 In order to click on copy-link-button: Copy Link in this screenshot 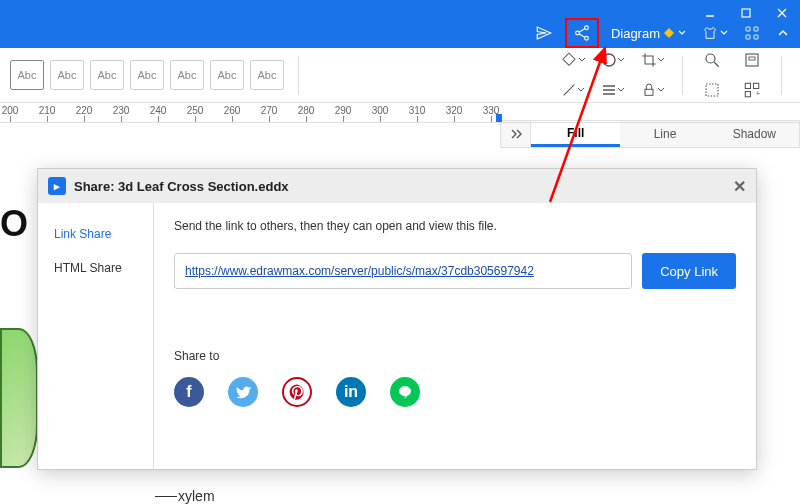, I will do `click(689, 271)`.